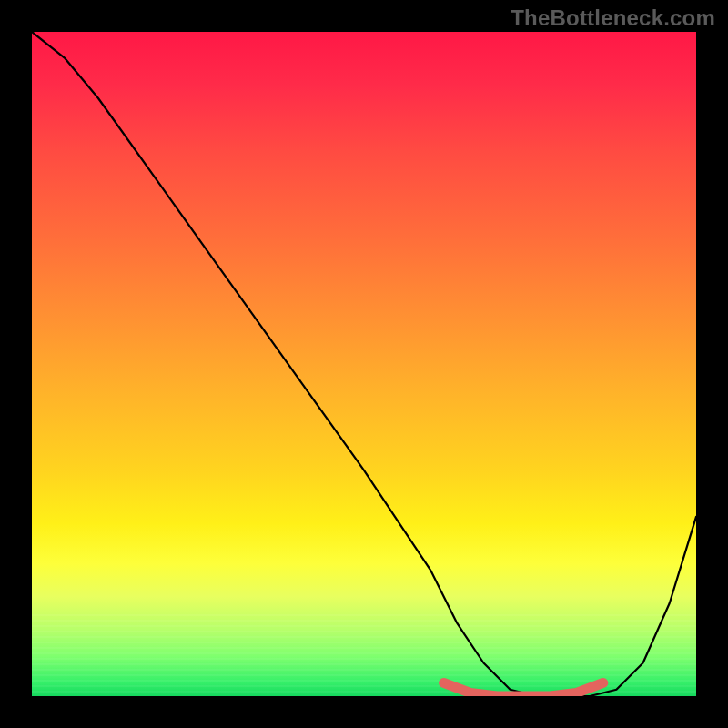 This screenshot has width=728, height=728. Describe the element at coordinates (524, 690) in the screenshot. I see `bottleneck-flat-highlight-path` at that location.